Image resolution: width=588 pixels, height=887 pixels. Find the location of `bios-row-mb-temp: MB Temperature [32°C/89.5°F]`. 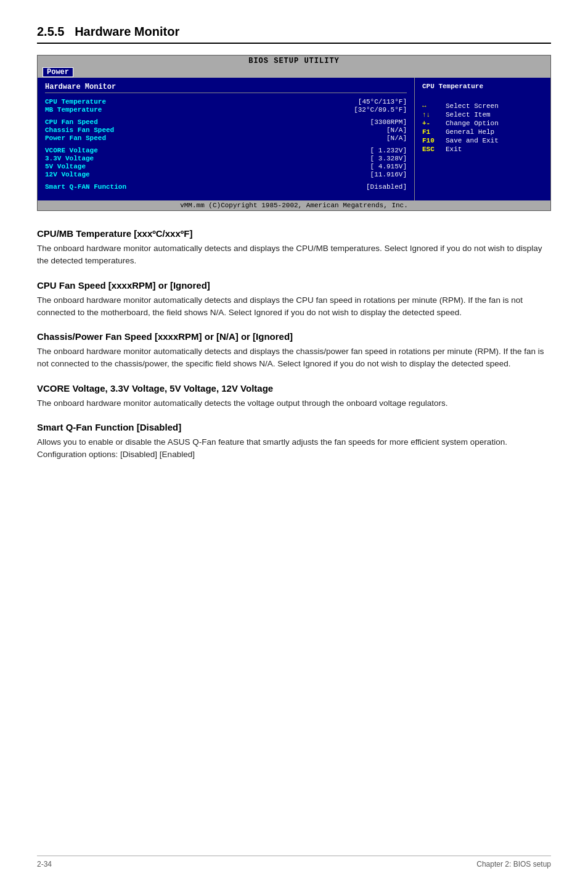

bios-row-mb-temp: MB Temperature [32°C/89.5°F] is located at coordinates (226, 110).